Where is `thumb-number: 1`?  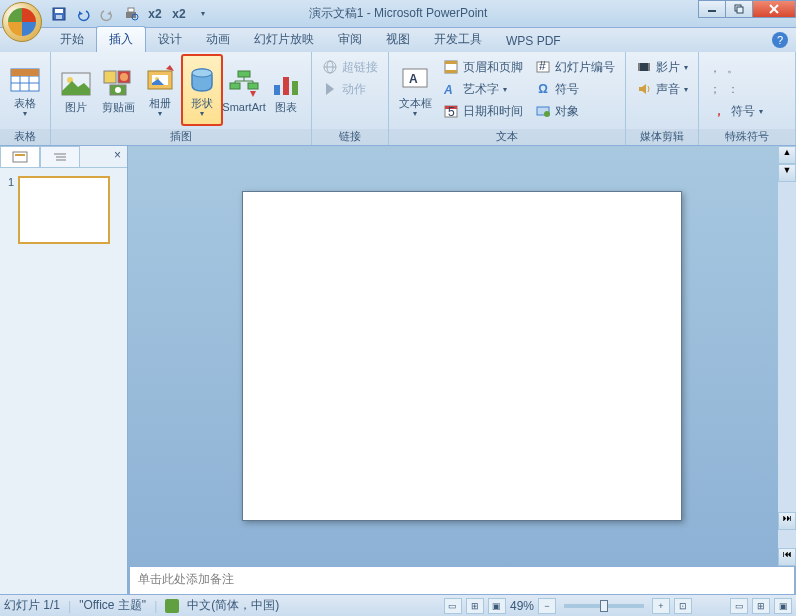 thumb-number: 1 is located at coordinates (11, 210).